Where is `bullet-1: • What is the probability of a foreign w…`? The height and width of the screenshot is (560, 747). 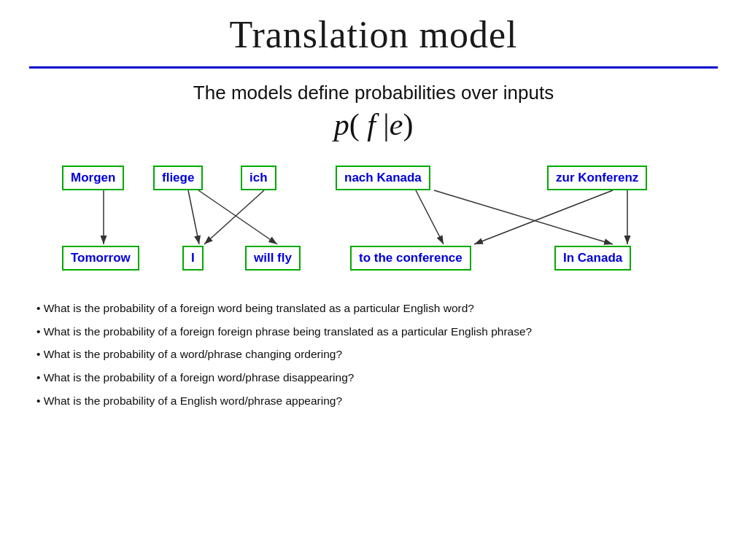 bullet-1: • What is the probability of a foreign w… is located at coordinates (377, 308).